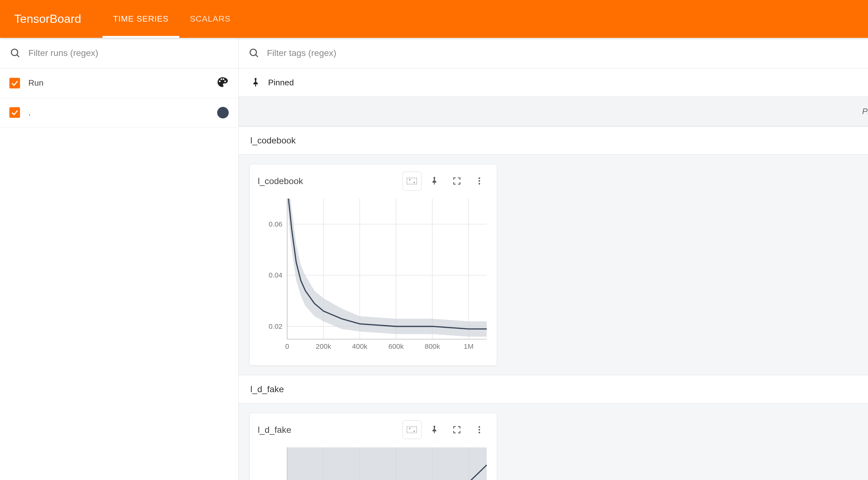 The height and width of the screenshot is (480, 868). I want to click on palette-icon, so click(222, 83).